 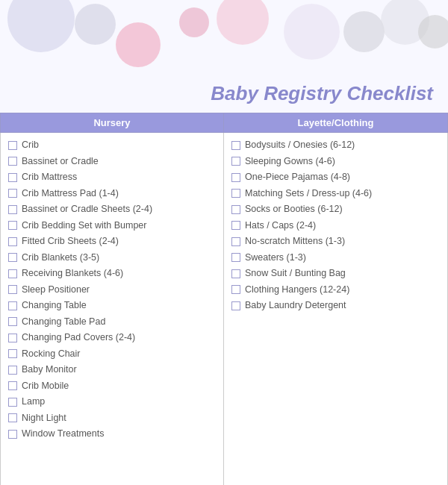 What do you see at coordinates (63, 322) in the screenshot?
I see `item-label: Changing Table Pad` at bounding box center [63, 322].